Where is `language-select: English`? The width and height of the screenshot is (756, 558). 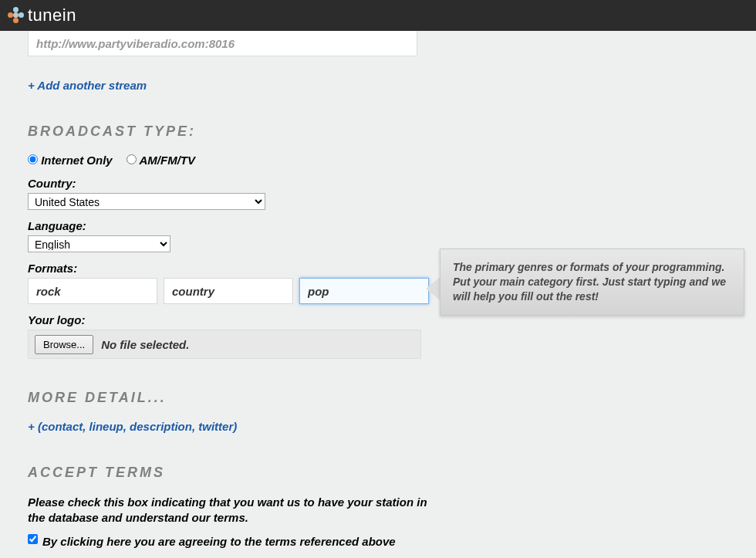
language-select: English is located at coordinates (99, 244).